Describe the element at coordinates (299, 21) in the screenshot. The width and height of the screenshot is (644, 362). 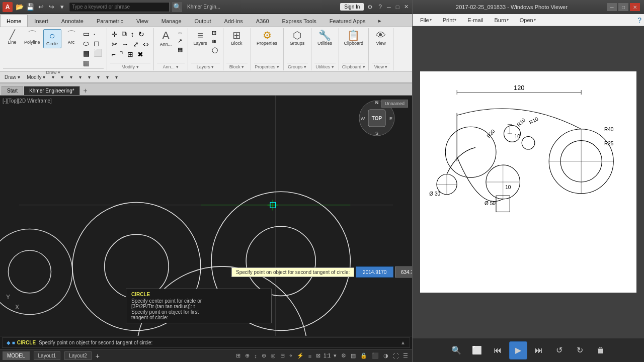
I see `tab-express-tools: Express Tools` at that location.